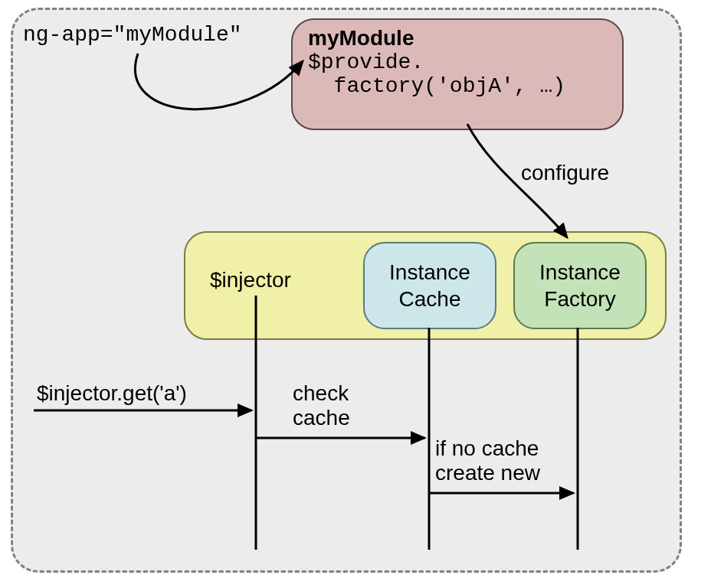 This screenshot has width=711, height=588. Describe the element at coordinates (251, 280) in the screenshot. I see `injector-label: $injector` at that location.